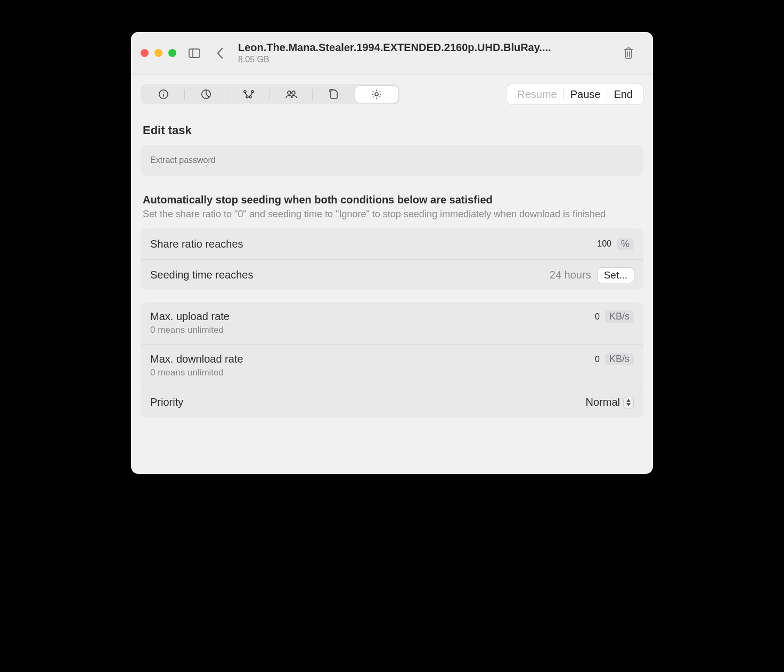  Describe the element at coordinates (187, 330) in the screenshot. I see `max-upload-hint: 0 means unlimited` at that location.